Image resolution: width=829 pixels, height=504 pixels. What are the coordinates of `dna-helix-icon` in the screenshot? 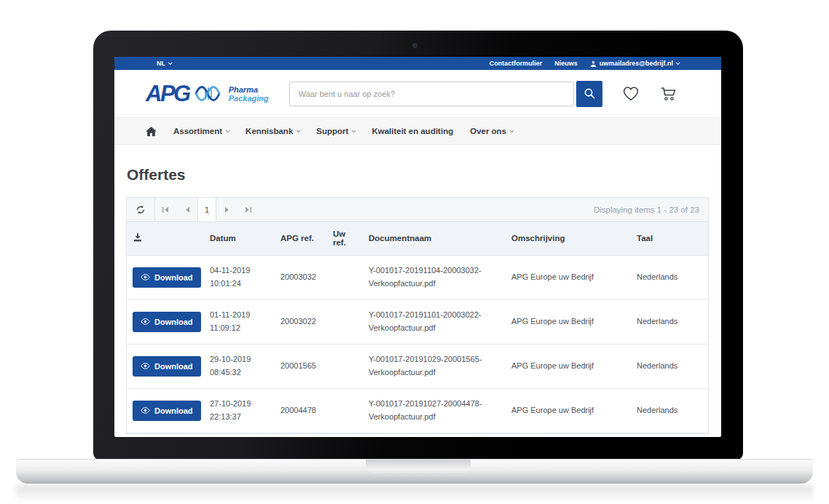 It's located at (209, 93).